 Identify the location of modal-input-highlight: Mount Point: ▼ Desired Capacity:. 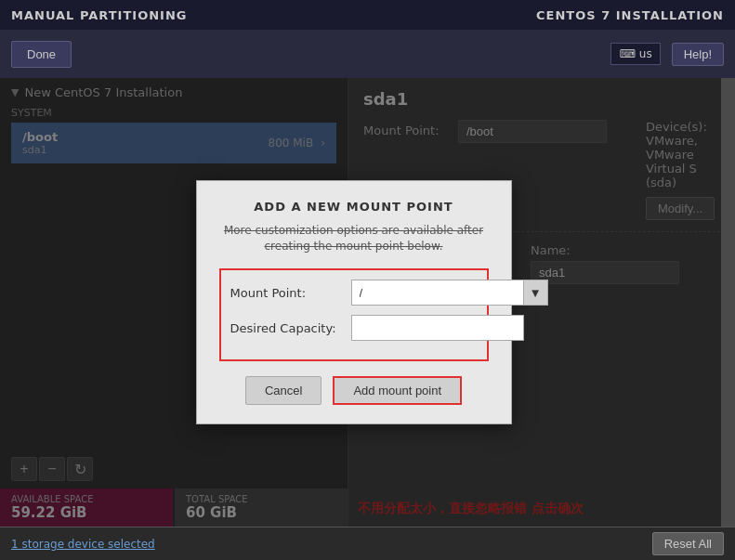
(354, 315).